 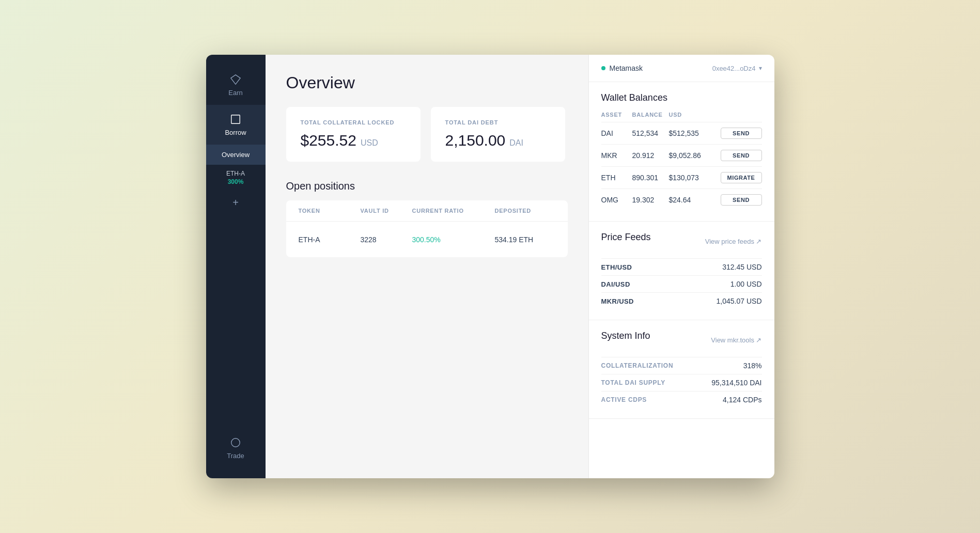 I want to click on system-info-section: System Info View mkr.tools ↗ COLLATERALI…, so click(x=682, y=370).